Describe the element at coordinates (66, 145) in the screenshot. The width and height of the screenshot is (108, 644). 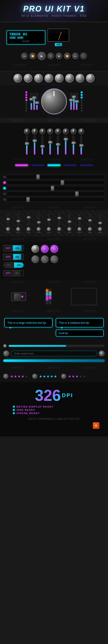
I see `ch6-fader` at that location.